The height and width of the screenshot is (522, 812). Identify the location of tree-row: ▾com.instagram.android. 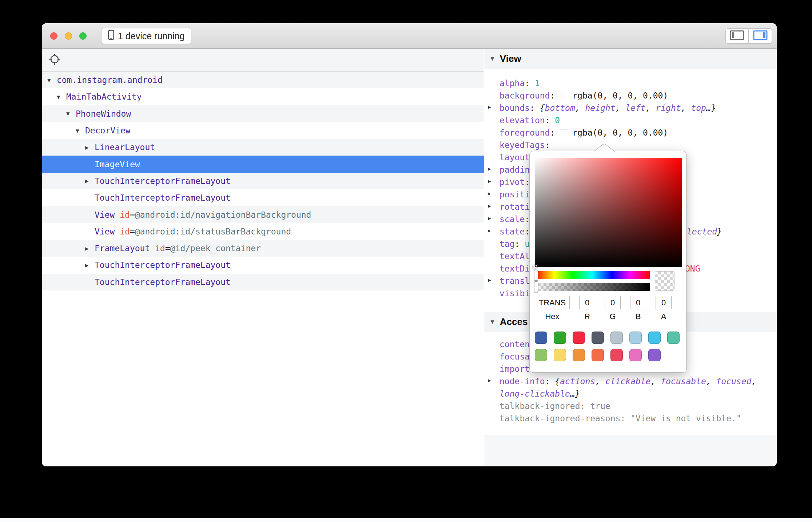
(263, 80).